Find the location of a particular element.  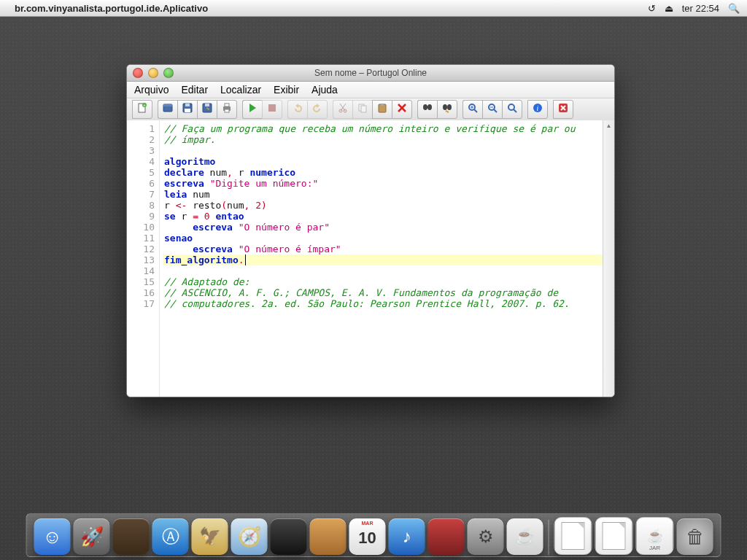

print-button is located at coordinates (227, 109).